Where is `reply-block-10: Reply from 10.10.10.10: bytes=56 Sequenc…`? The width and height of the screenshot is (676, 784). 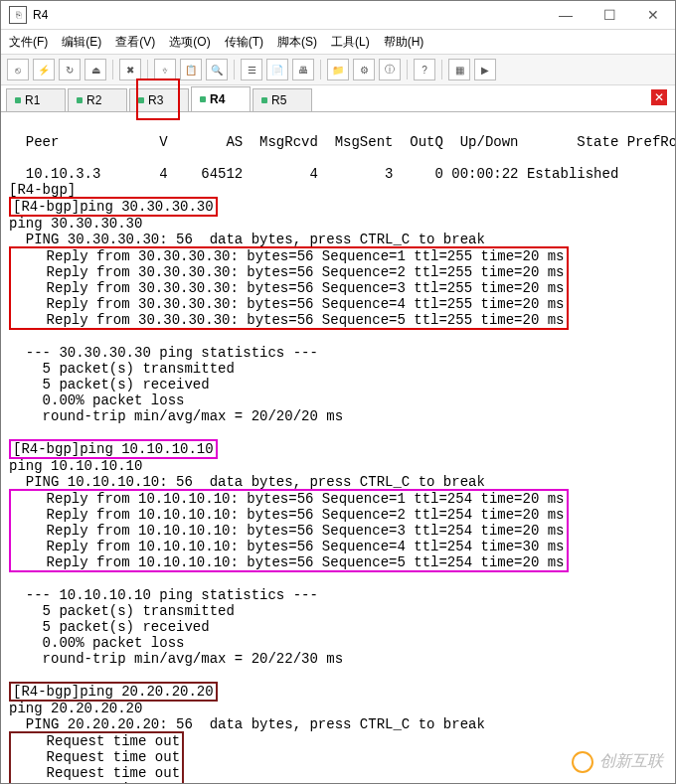
reply-block-10: Reply from 10.10.10.10: bytes=56 Sequenc… is located at coordinates (288, 531).